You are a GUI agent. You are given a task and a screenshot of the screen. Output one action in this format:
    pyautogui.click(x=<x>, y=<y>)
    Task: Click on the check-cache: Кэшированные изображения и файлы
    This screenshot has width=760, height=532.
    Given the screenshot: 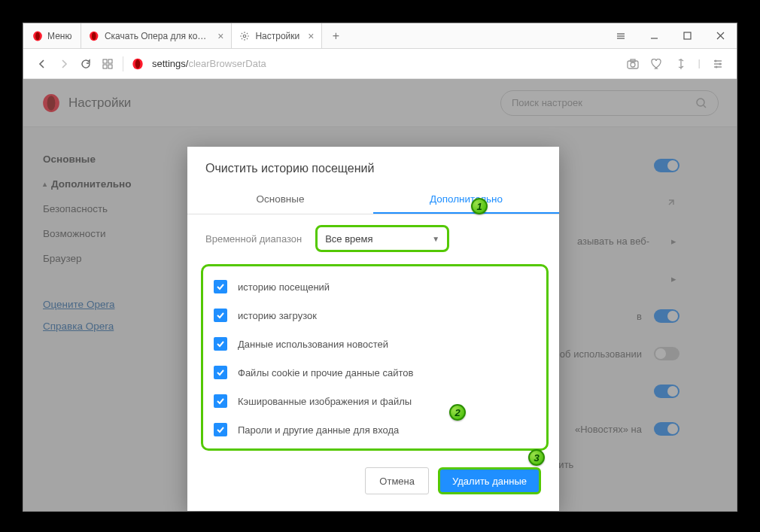 What is the action you would take?
    pyautogui.click(x=375, y=401)
    